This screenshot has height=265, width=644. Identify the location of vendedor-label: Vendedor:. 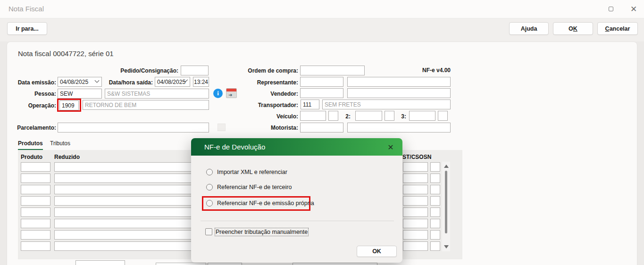
(272, 94).